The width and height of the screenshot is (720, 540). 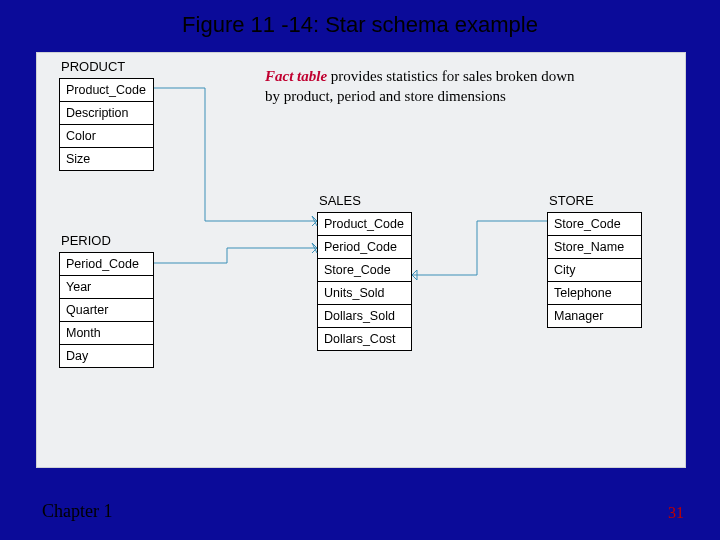 What do you see at coordinates (594, 260) in the screenshot?
I see `entity-store: STORE Store_Code Store_Name City Telepho…` at bounding box center [594, 260].